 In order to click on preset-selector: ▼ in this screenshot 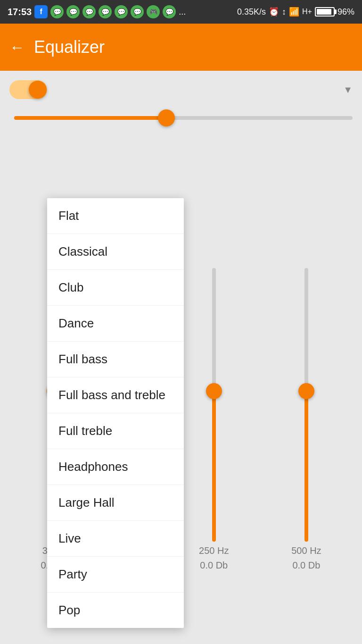, I will do `click(204, 90)`.